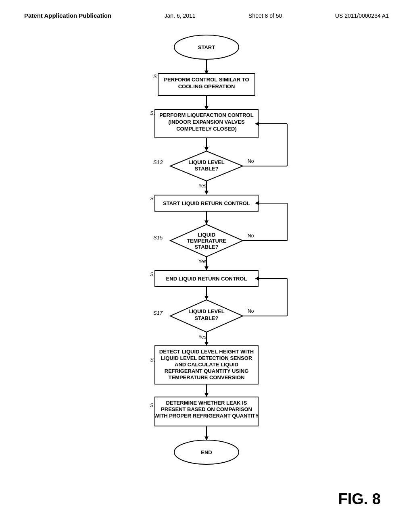 This screenshot has width=413, height=532. I want to click on s17-label: S17, so click(158, 313).